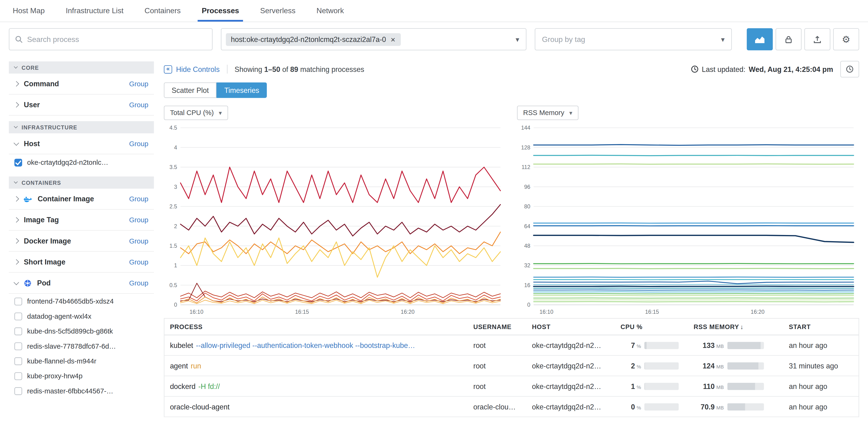 This screenshot has height=421, width=868. What do you see at coordinates (661, 386) in the screenshot?
I see `cpu-bar` at bounding box center [661, 386].